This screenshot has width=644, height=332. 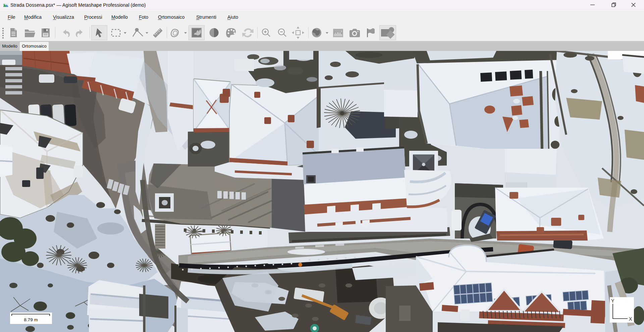 What do you see at coordinates (613, 301) in the screenshot?
I see `svg-text: Y` at bounding box center [613, 301].